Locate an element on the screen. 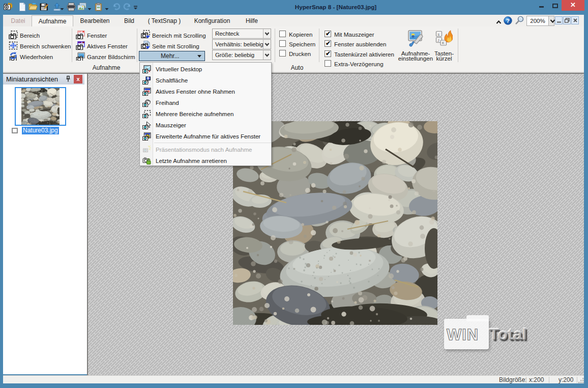 The height and width of the screenshot is (388, 588). svg-text: J is located at coordinates (438, 41).